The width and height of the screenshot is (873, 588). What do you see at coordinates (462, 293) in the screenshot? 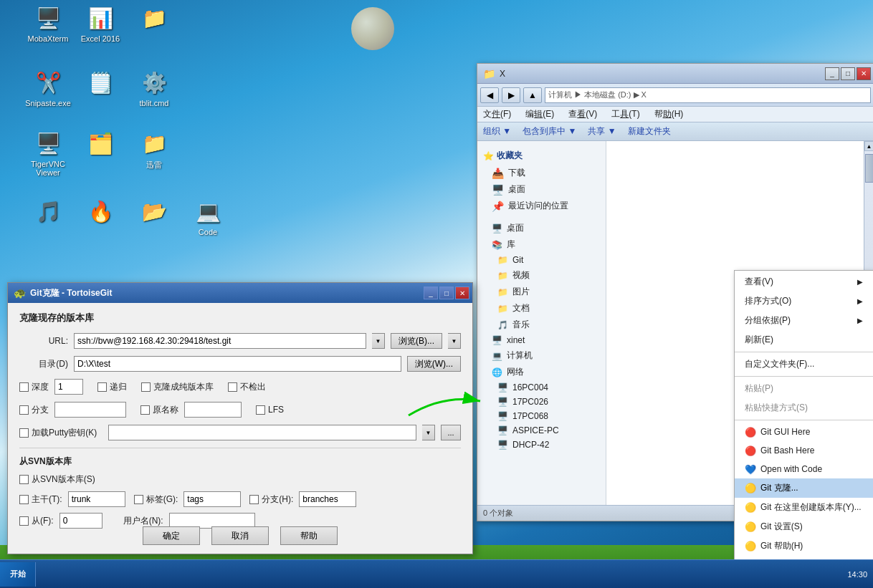
I see `dialog-close-button: ✕` at bounding box center [462, 293].